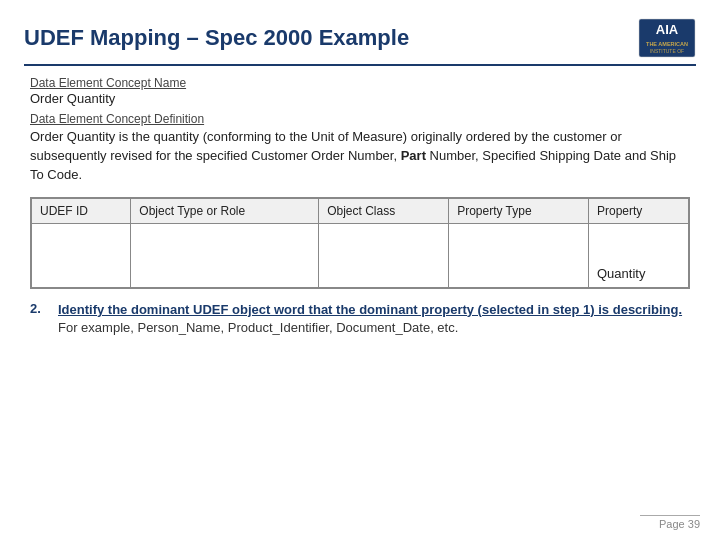 The height and width of the screenshot is (540, 720). What do you see at coordinates (360, 119) in the screenshot?
I see `concept-definition-label: Data Element Concept Definition` at bounding box center [360, 119].